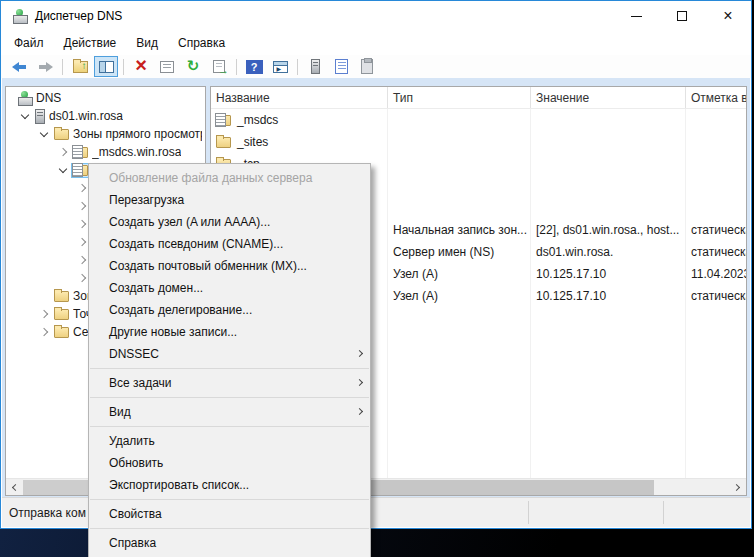 This screenshot has height=557, width=754. What do you see at coordinates (728, 16) in the screenshot?
I see `close-icon: ×` at bounding box center [728, 16].